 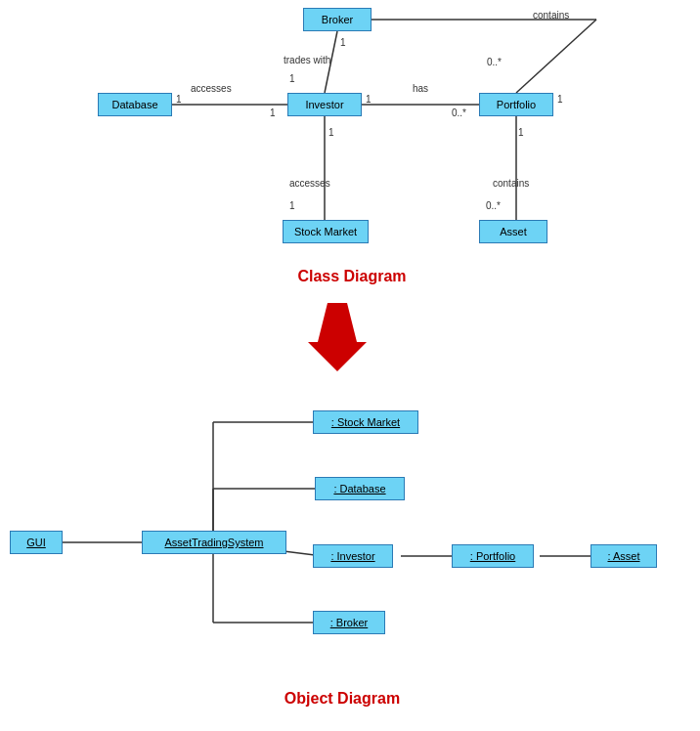 I want to click on label-contains-portfolio: contains, so click(x=551, y=16).